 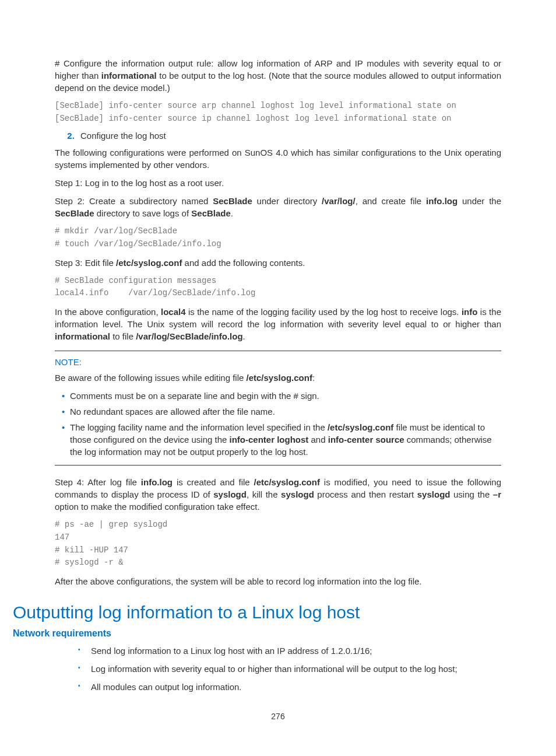 What do you see at coordinates (278, 668) in the screenshot?
I see `network-requirements-list: Send log information to a Linux log host…` at bounding box center [278, 668].